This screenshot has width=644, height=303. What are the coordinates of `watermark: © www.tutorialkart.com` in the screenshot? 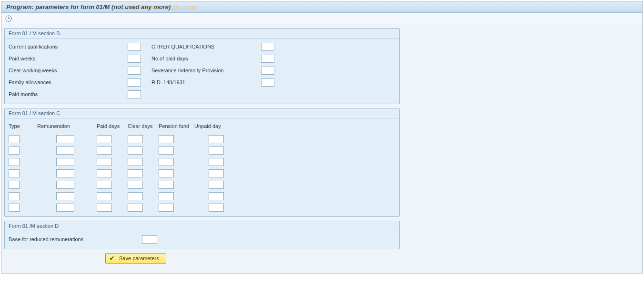 It's located at (158, 8).